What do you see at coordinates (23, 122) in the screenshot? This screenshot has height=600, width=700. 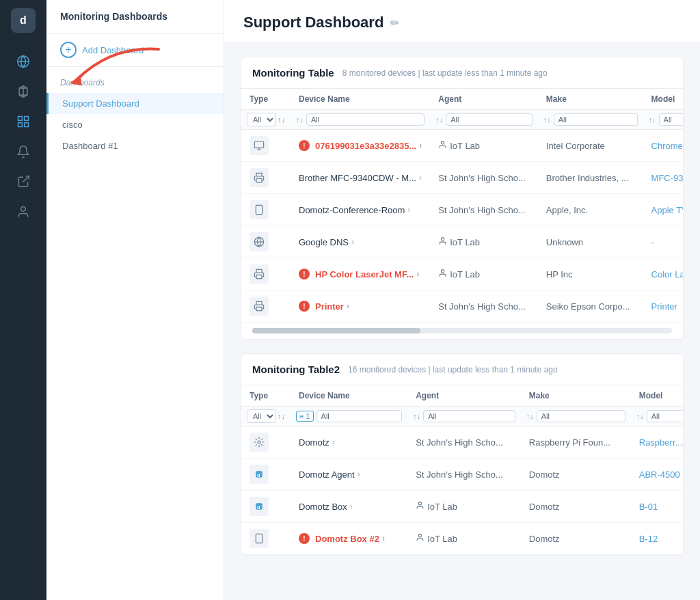 I see `nav-dashboard-icon` at bounding box center [23, 122].